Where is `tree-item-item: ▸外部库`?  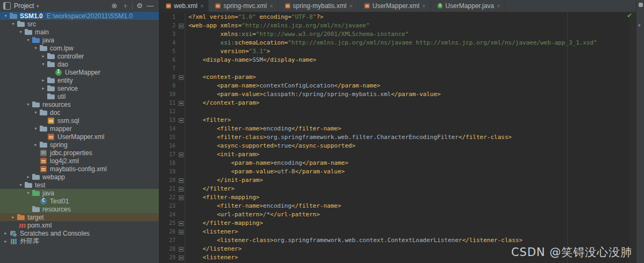
tree-item-item: ▸外部库 is located at coordinates (79, 242).